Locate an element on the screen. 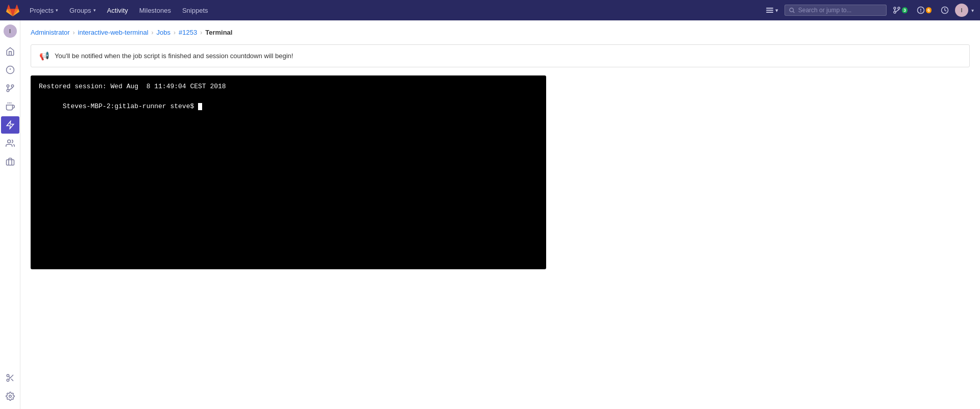 The height and width of the screenshot is (409, 980). breadcrumb-current: Terminal is located at coordinates (218, 33).